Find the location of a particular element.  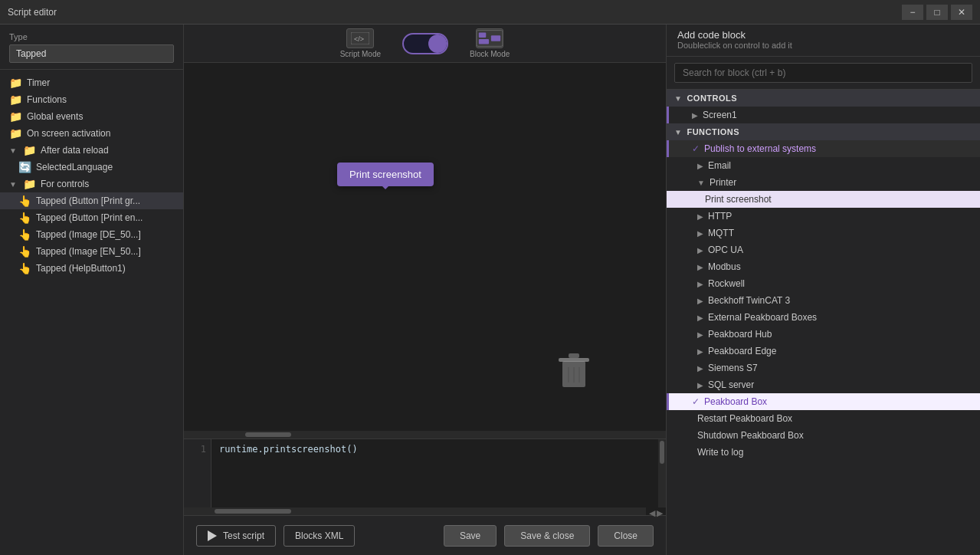

minimize-button: − is located at coordinates (913, 12).